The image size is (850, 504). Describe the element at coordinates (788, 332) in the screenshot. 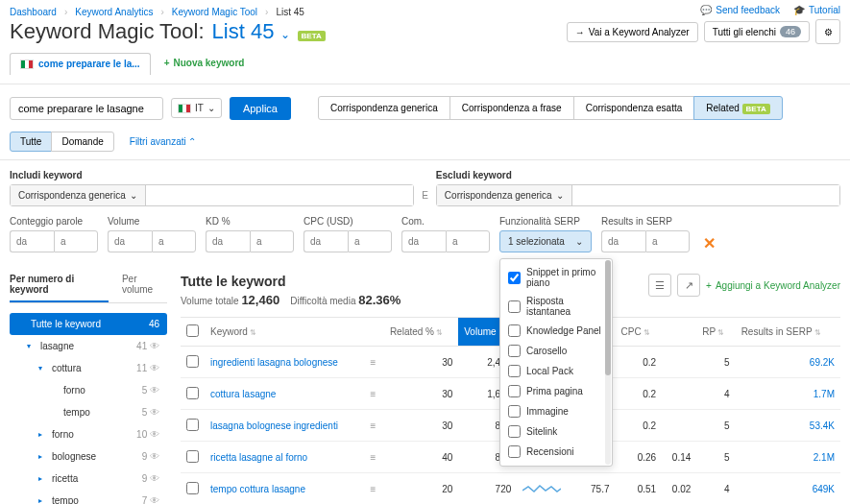

I see `col-results: Results in SERP` at that location.